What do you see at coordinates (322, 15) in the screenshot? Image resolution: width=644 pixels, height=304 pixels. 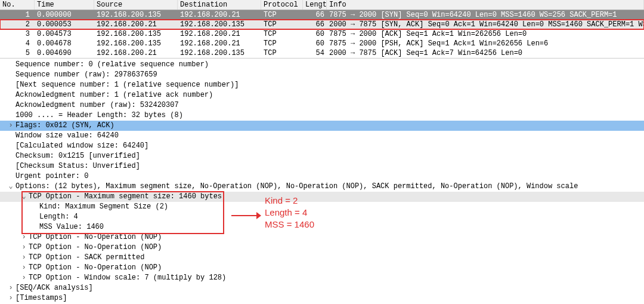 I see `packet-row: 1 0.000000 192.168.200.135 192.168.200.2…` at bounding box center [322, 15].